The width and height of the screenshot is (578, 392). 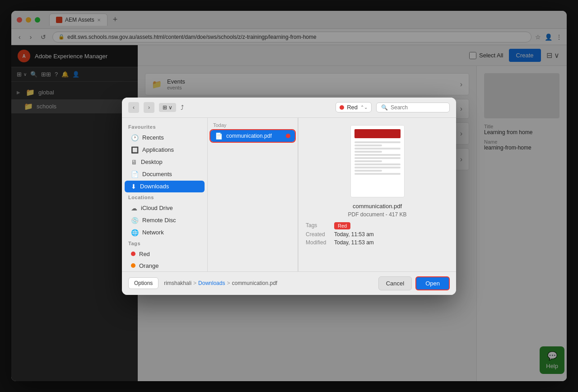 What do you see at coordinates (153, 232) in the screenshot?
I see `sidebar-label-network: Network` at bounding box center [153, 232].